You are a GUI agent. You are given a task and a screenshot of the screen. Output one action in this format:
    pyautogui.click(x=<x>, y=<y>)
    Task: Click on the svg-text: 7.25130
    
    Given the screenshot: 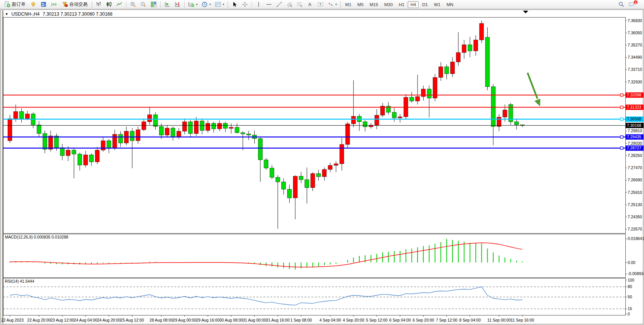 What is the action you would take?
    pyautogui.click(x=635, y=205)
    